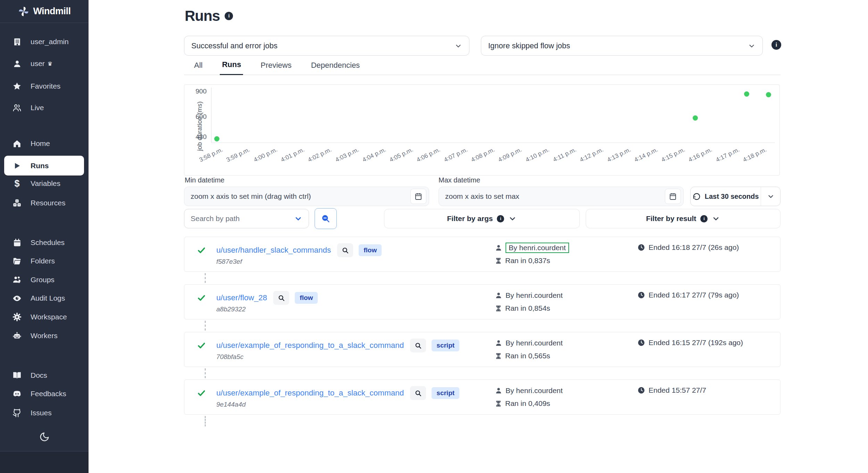 This screenshot has height=473, width=868. What do you see at coordinates (231, 67) in the screenshot?
I see `tab-runs: Runs` at bounding box center [231, 67].